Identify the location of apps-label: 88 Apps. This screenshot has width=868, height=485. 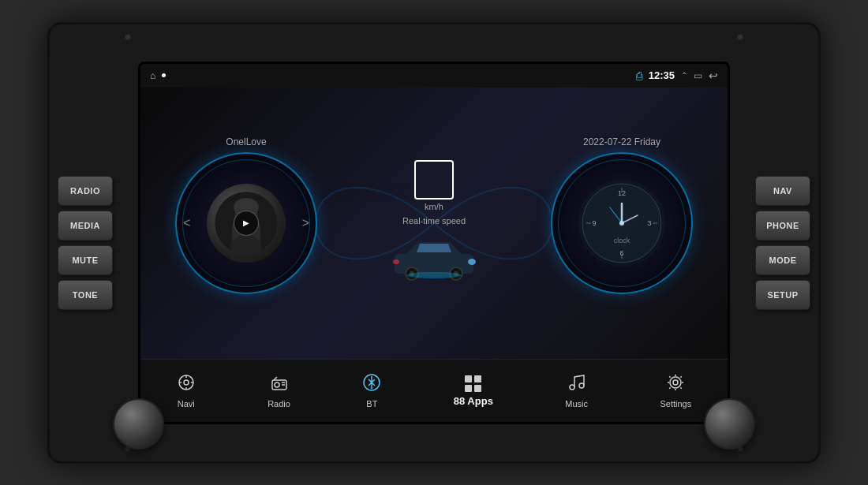
(473, 401).